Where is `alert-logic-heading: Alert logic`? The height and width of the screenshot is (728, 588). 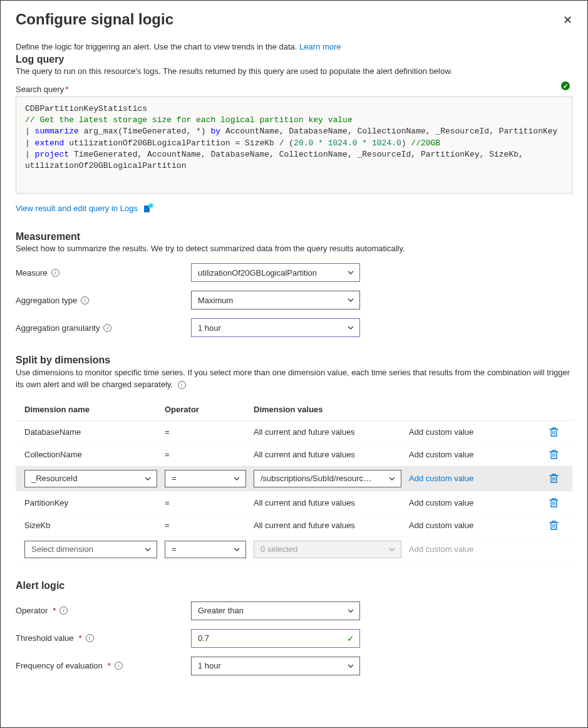 alert-logic-heading: Alert logic is located at coordinates (294, 586).